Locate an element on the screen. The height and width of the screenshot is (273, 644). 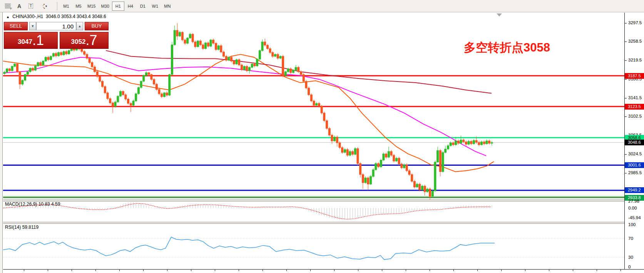
chart-shift-marker-icon is located at coordinates (499, 15).